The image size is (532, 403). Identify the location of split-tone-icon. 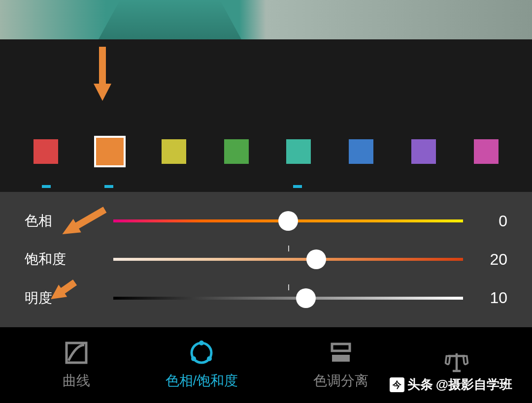
(341, 353).